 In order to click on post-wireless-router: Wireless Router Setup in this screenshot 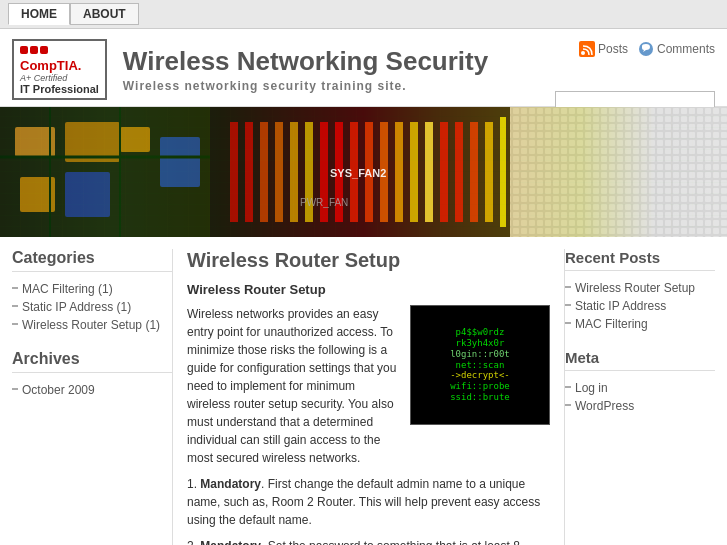, I will do `click(635, 288)`.